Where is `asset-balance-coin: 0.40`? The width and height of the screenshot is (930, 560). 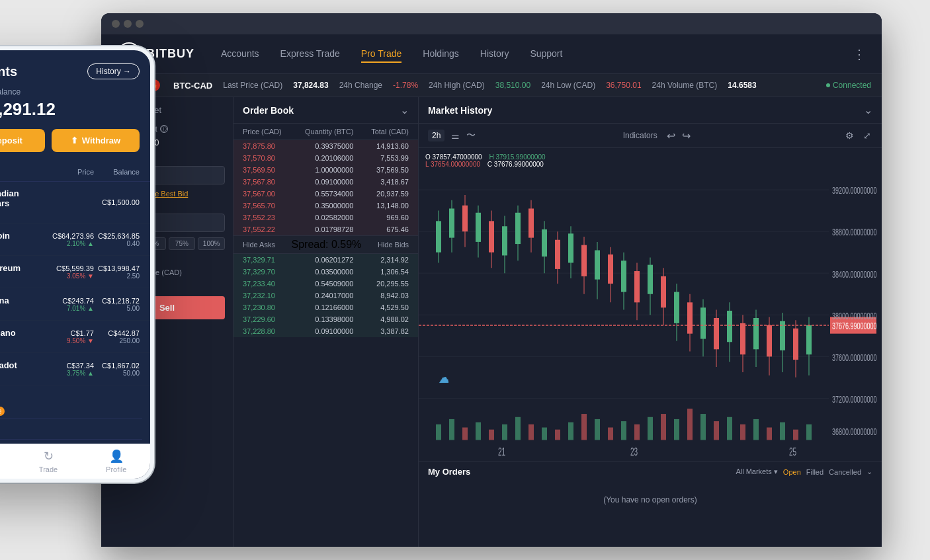 asset-balance-coin: 0.40 is located at coordinates (116, 243).